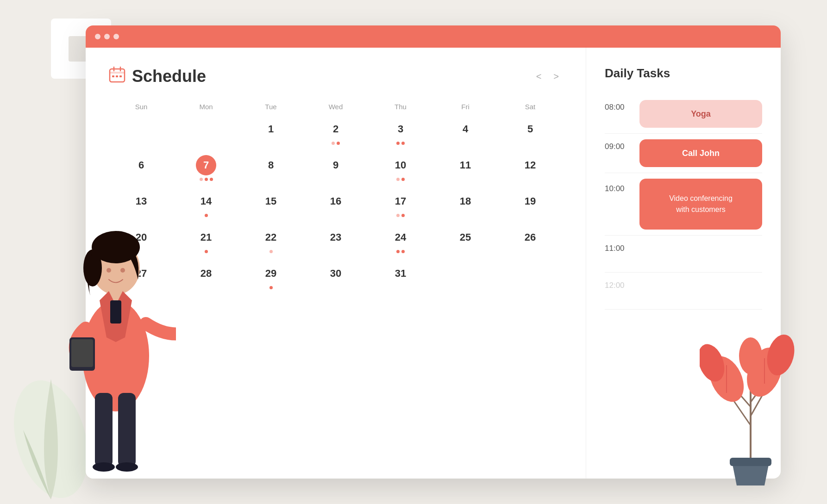 This screenshot has height=504, width=827. I want to click on browser-titlebar, so click(433, 37).